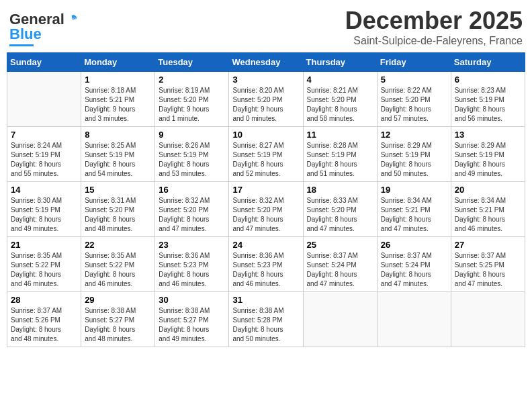 The width and height of the screenshot is (532, 411). Describe the element at coordinates (26, 34) in the screenshot. I see `logo-blue: Blue` at that location.